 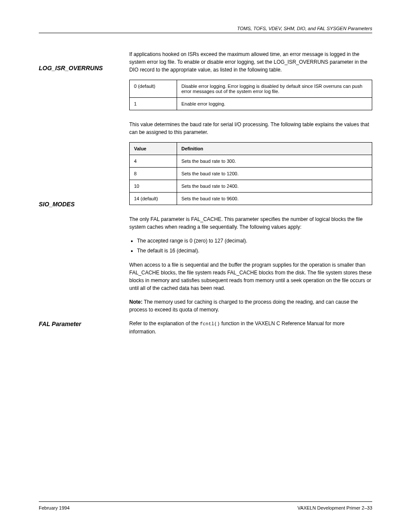 What do you see at coordinates (206, 29) in the screenshot?
I see `page-header: TOMS, TOFS, VDEV, SHM, DIO, and FAL SYSG…` at bounding box center [206, 29].